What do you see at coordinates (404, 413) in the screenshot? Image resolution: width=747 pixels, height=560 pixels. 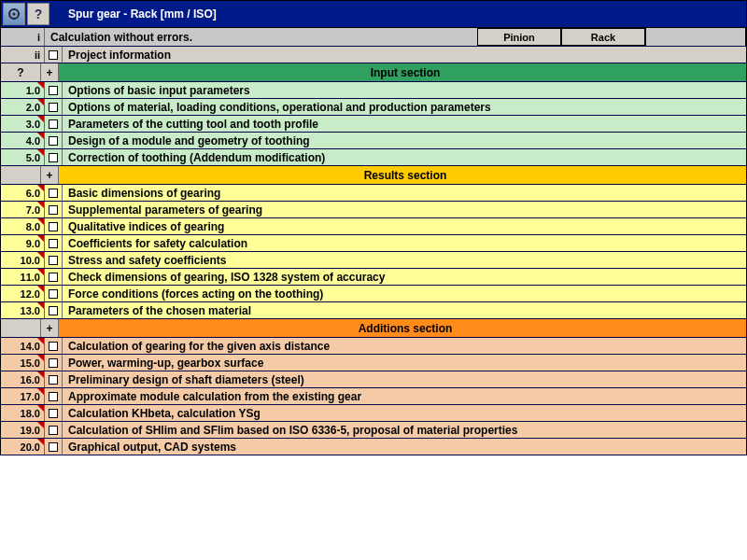 I see `row-label: Calculation KHbeta, calculation YSg` at bounding box center [404, 413].